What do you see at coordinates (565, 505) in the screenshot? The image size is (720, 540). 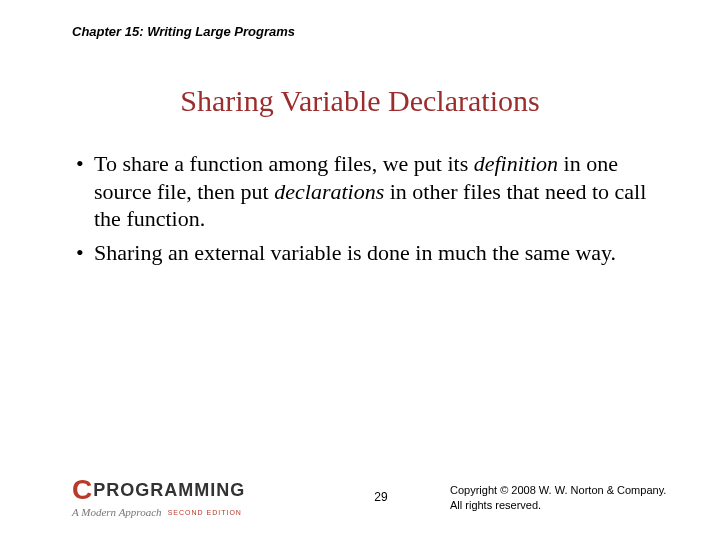 I see `copyright-line: All rights reserved.` at bounding box center [565, 505].